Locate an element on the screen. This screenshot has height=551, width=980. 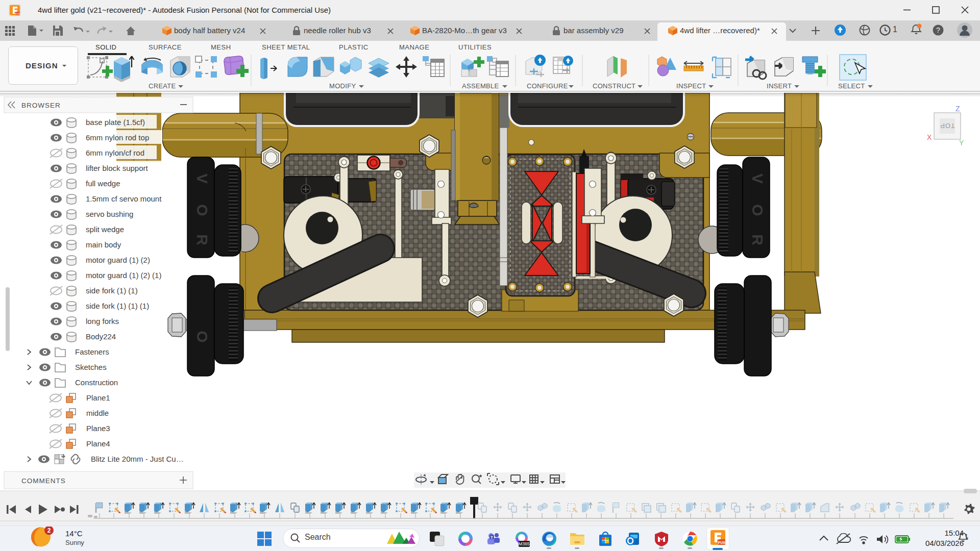
svg-text: 6mm nylon/cf rod is located at coordinates (115, 153).